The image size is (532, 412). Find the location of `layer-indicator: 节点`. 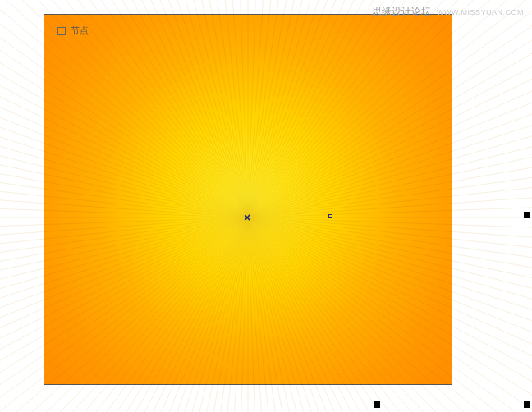

layer-indicator: 节点 is located at coordinates (73, 31).